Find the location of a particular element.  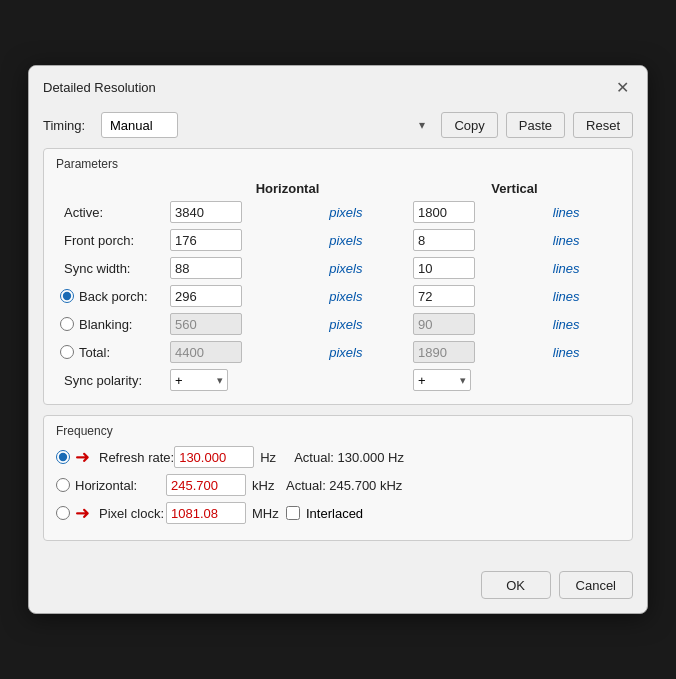

col-label-header is located at coordinates (111, 188).